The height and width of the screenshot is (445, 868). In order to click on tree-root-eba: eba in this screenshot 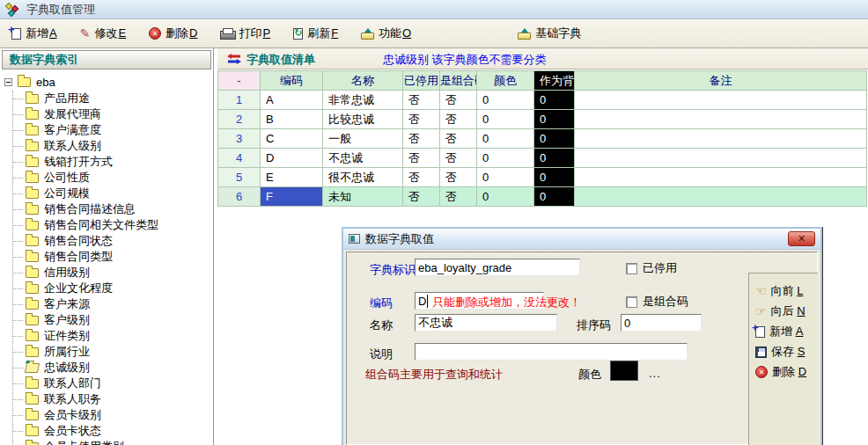, I will do `click(106, 83)`.